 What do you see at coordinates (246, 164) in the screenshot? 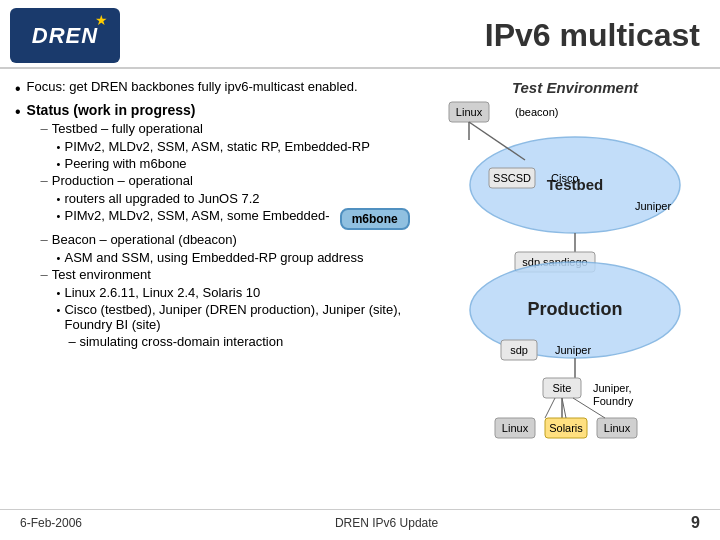
I see `testbed-child-2: • Peering with m6bone` at bounding box center [246, 164].